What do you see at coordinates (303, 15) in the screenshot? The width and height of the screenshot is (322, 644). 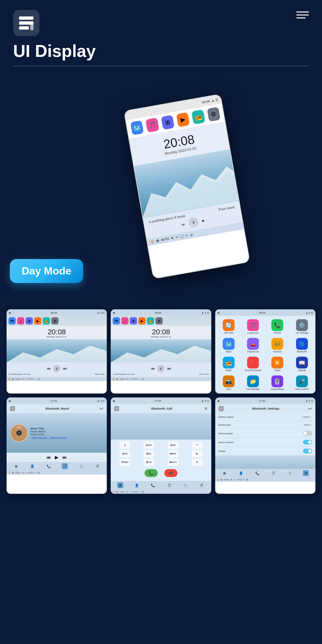 I see `hamburger-menu` at bounding box center [303, 15].